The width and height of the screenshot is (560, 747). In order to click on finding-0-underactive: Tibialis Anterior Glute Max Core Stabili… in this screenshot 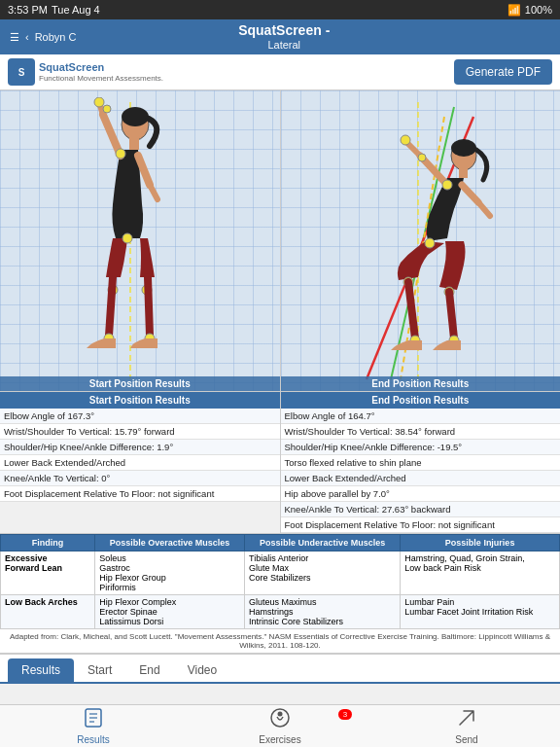, I will do `click(323, 574)`.